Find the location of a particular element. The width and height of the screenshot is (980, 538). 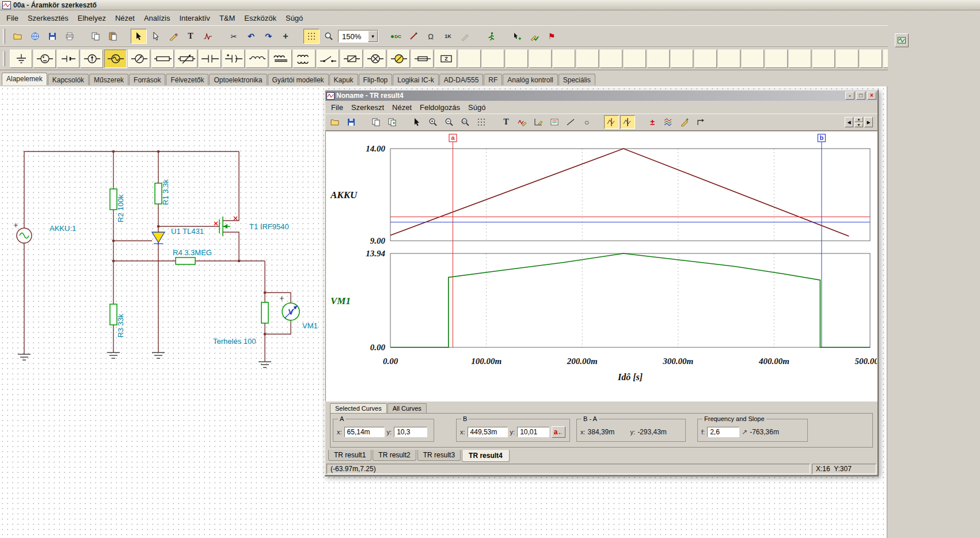

menu-item: Szerkeszt is located at coordinates (367, 107).